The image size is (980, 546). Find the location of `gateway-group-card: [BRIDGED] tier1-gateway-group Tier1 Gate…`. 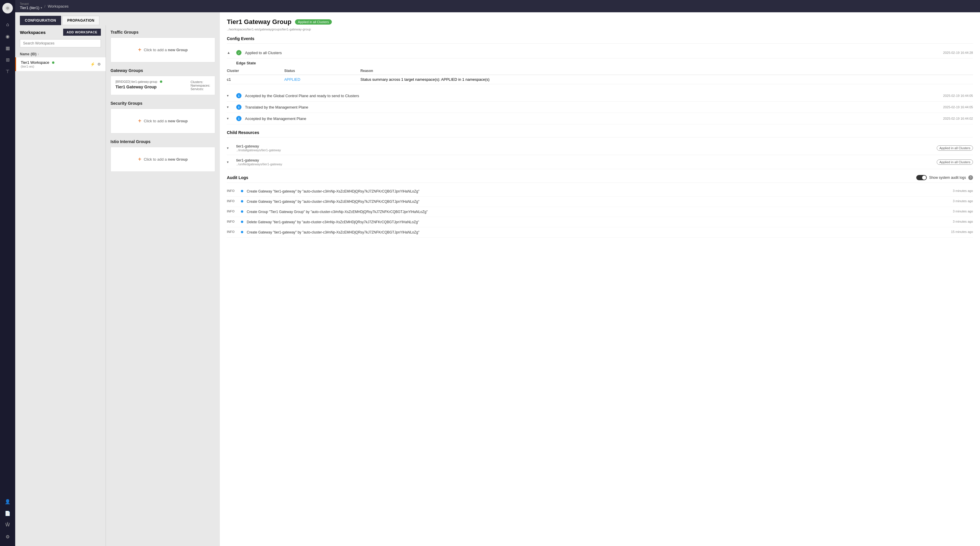

gateway-group-card: [BRIDGED] tier1-gateway-group Tier1 Gate… is located at coordinates (163, 85).